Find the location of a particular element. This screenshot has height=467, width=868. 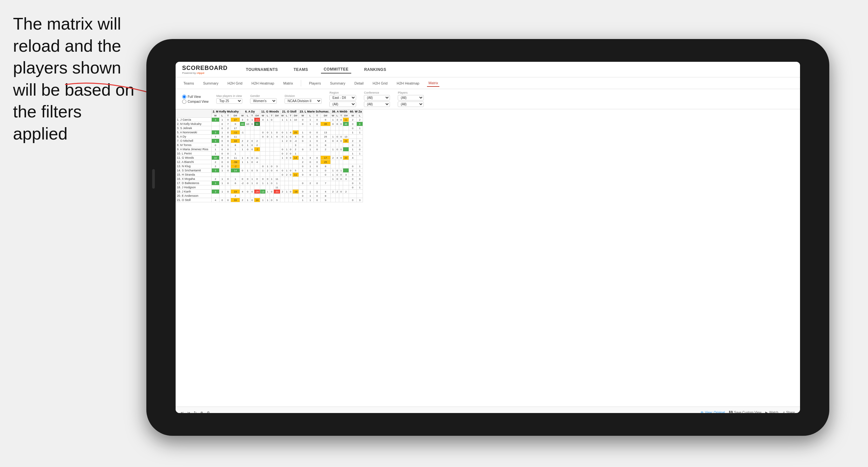

watch-label: Watch is located at coordinates (774, 412).